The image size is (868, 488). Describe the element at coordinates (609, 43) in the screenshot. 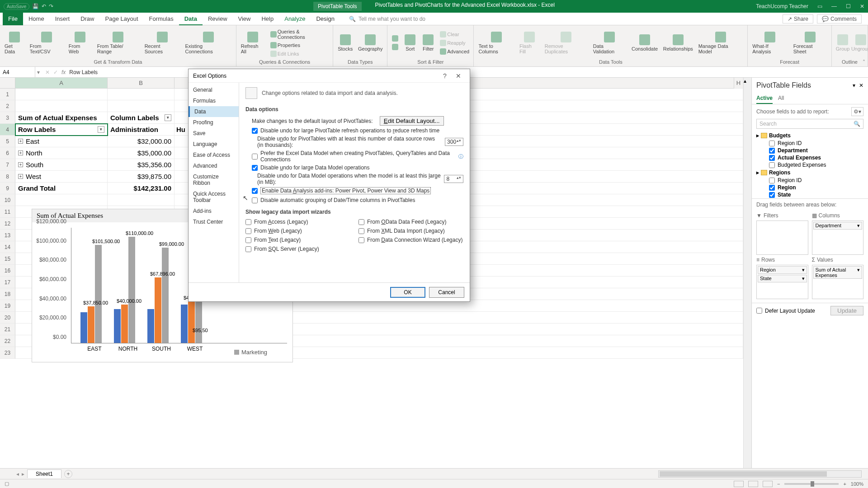

I see `data-validation-button: Data Validation` at that location.